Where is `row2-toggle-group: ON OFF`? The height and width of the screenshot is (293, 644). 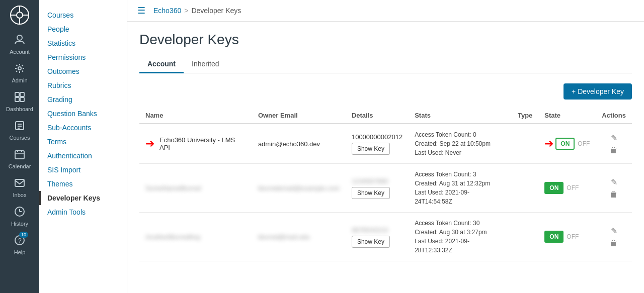 row2-toggle-group: ON OFF is located at coordinates (567, 188).